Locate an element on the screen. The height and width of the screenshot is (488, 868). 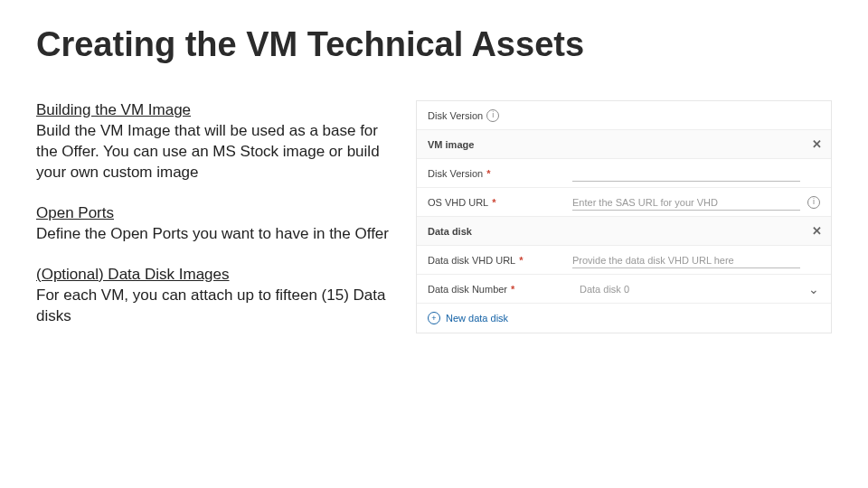
label-disk-version-top: Disk Version is located at coordinates (456, 116).